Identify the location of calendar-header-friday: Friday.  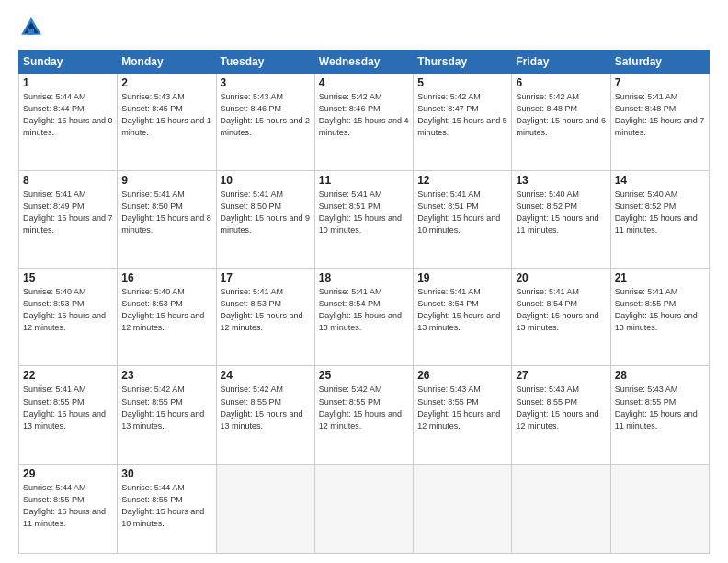
(561, 63).